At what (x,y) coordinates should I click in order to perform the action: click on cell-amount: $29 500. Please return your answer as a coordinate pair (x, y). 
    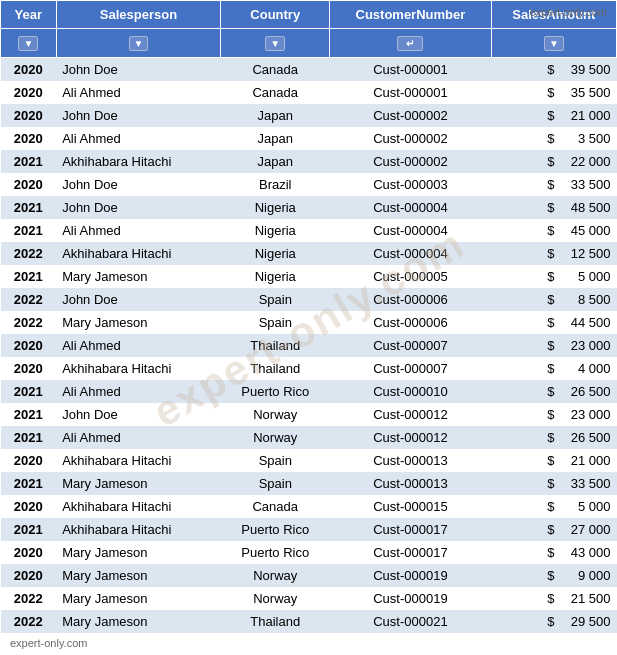
    Looking at the image, I should click on (554, 622).